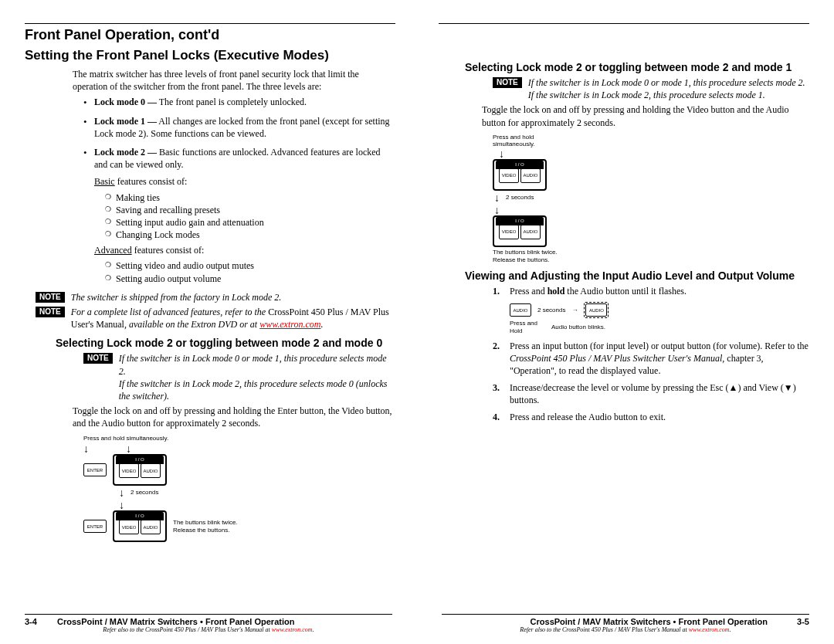  I want to click on figure-lock-left: Press and hold simultaneously. ↓ ↓ ENTER…, so click(239, 489).